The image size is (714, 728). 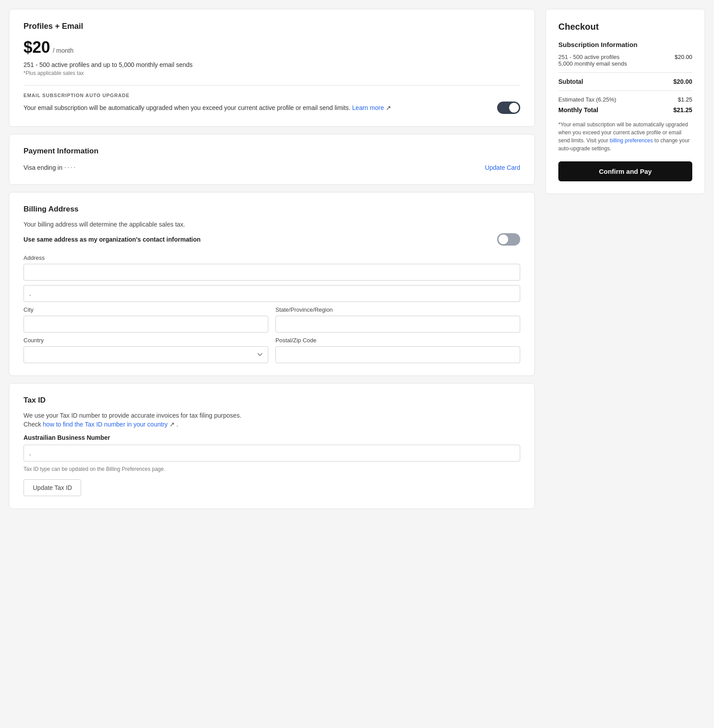 I want to click on postal-label: Postal/Zip Code, so click(x=398, y=341).